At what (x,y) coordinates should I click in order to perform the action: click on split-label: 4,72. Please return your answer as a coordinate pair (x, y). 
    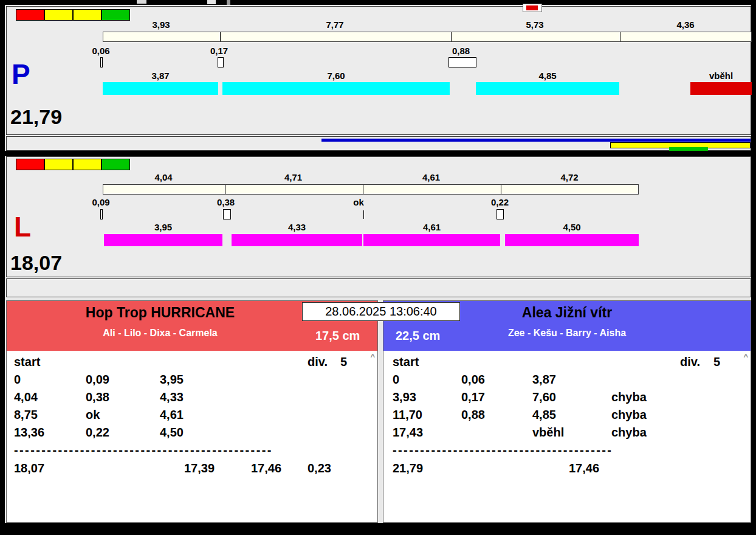
    Looking at the image, I should click on (569, 178).